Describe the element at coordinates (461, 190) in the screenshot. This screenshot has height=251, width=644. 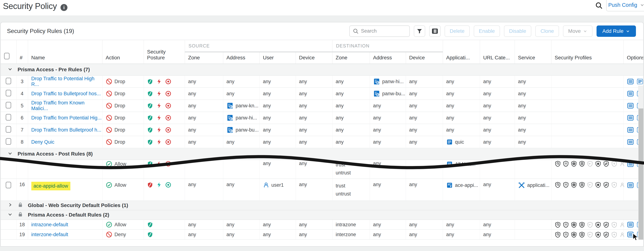
I see `application: ace-appi...` at that location.